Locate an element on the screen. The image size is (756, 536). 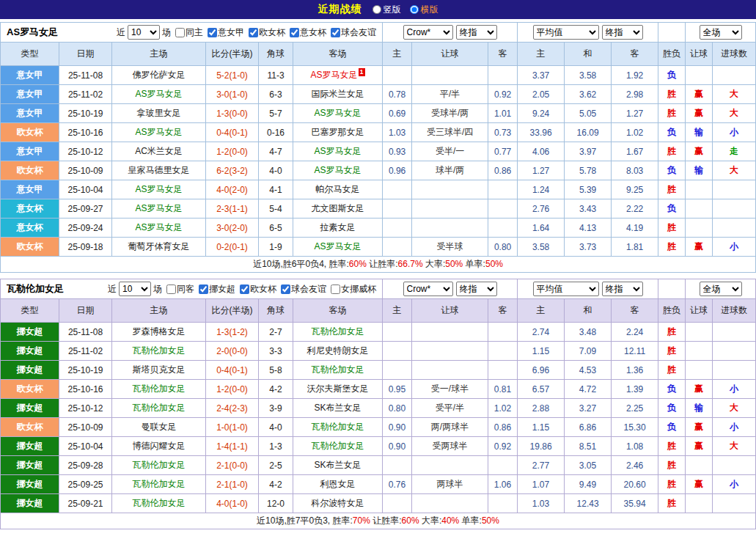
away-team: AS罗马女足1 is located at coordinates (338, 76).